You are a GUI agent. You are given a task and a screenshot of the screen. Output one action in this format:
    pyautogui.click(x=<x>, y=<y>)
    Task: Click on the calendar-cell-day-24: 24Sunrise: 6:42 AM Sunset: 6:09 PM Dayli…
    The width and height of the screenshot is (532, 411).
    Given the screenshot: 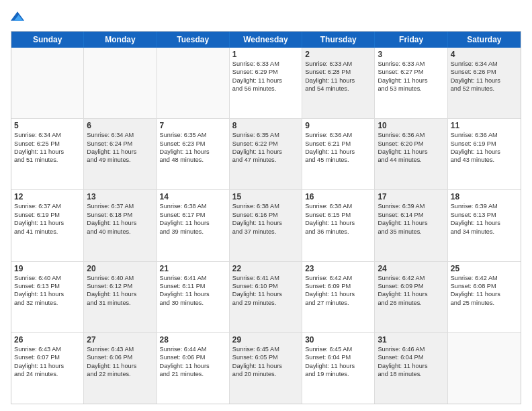 What is the action you would take?
    pyautogui.click(x=411, y=297)
    